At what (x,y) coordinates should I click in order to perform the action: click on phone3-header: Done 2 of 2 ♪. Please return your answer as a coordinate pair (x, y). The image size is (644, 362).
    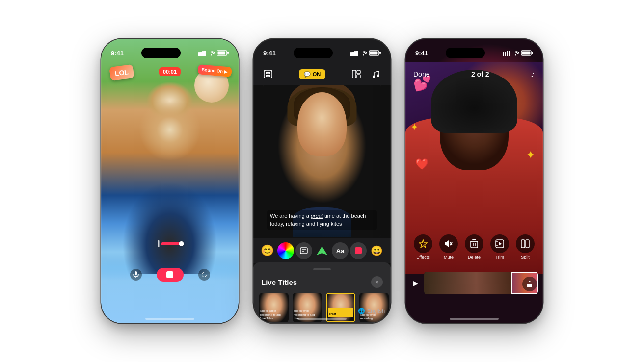
    Looking at the image, I should click on (474, 74).